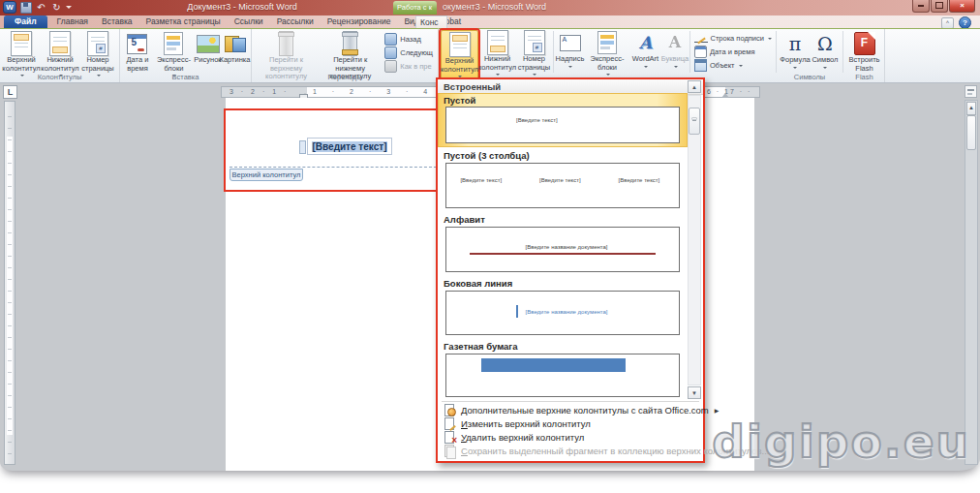  Describe the element at coordinates (465, 219) in the screenshot. I see `gallery-item-alphabet: Алфавит` at that location.